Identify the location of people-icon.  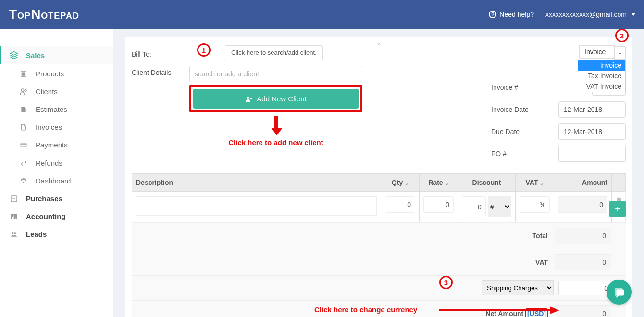
(14, 234).